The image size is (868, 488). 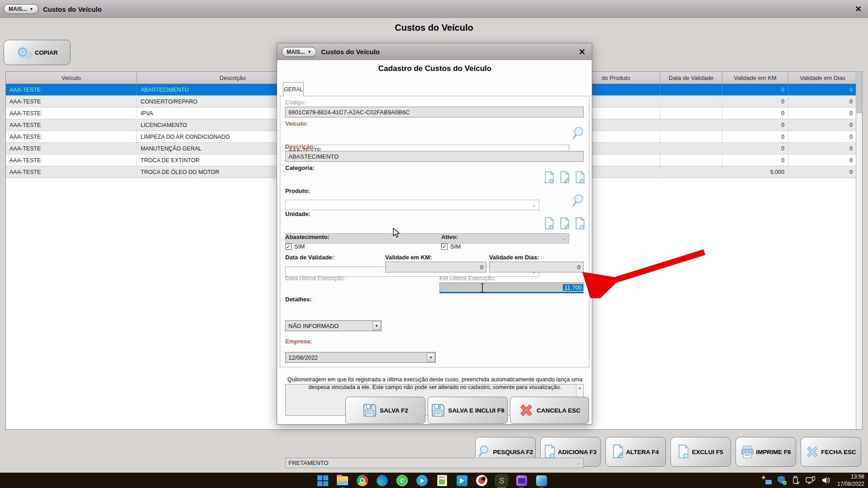 I want to click on folder-icon, so click(x=769, y=482).